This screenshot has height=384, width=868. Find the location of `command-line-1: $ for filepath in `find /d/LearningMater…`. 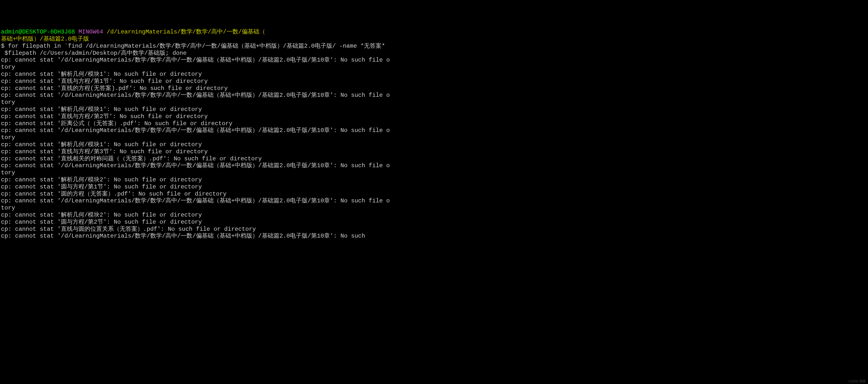

command-line-1: $ for filepath in `find /d/LearningMater… is located at coordinates (434, 46).